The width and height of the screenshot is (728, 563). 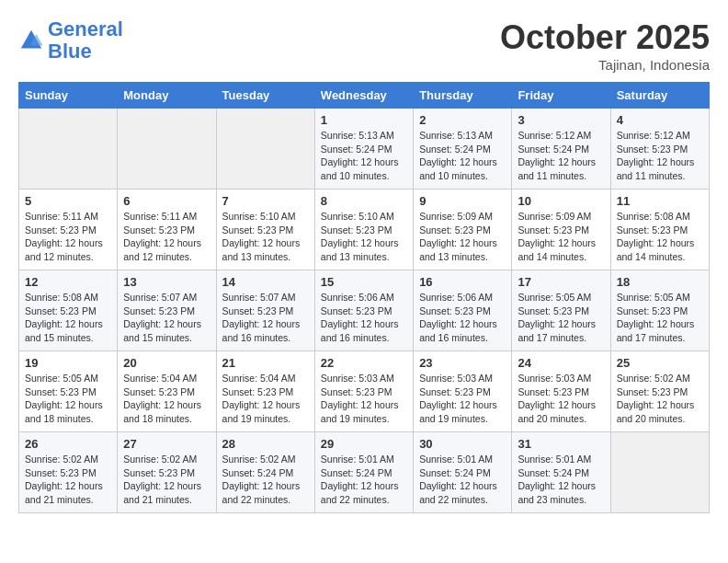 What do you see at coordinates (463, 230) in the screenshot?
I see `calendar-cell: 9Sunrise: 5:09 AMSunset: 5:23 PMDaylight…` at bounding box center [463, 230].